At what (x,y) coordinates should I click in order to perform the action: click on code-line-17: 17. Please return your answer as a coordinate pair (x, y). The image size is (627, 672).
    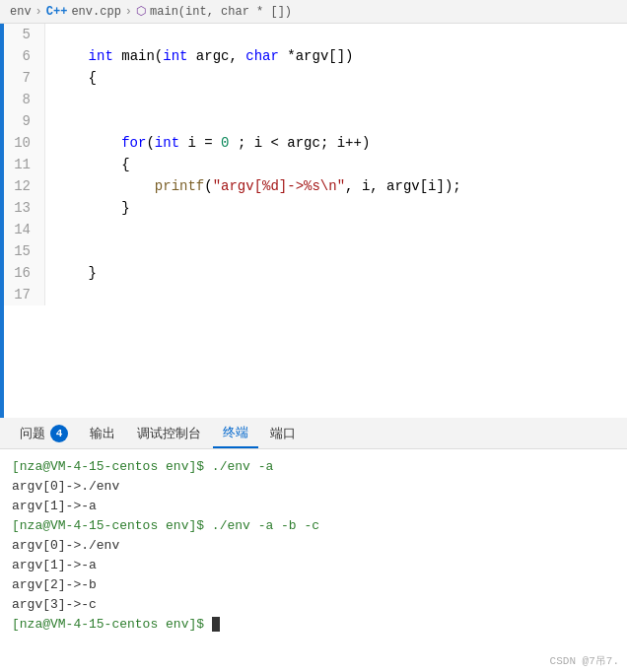
    Looking at the image, I should click on (315, 295).